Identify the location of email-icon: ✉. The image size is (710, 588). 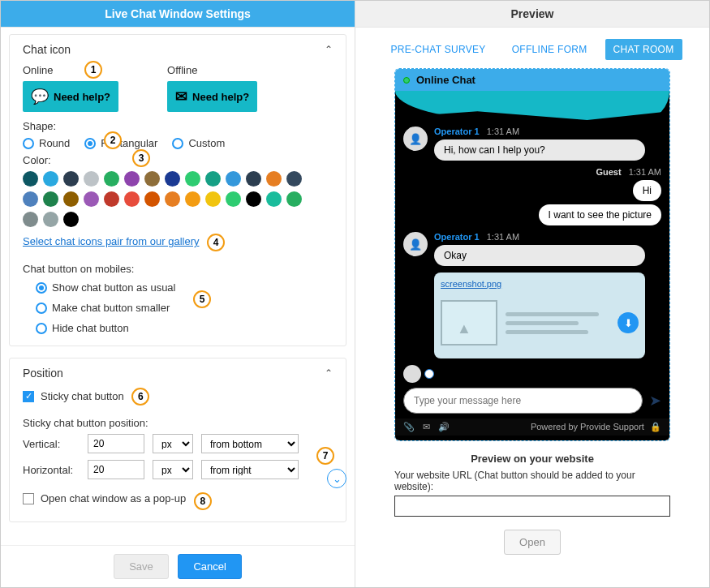
(427, 427).